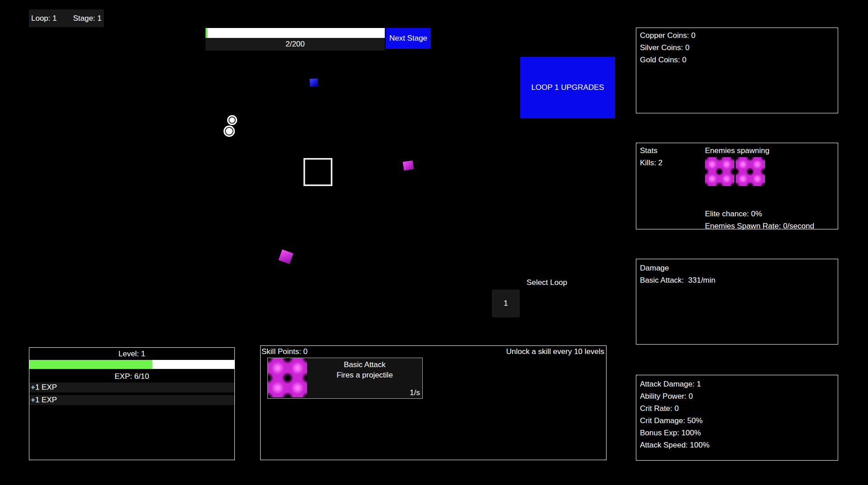  Describe the element at coordinates (132, 377) in the screenshot. I see `exp-label: EXP: 6/10` at that location.